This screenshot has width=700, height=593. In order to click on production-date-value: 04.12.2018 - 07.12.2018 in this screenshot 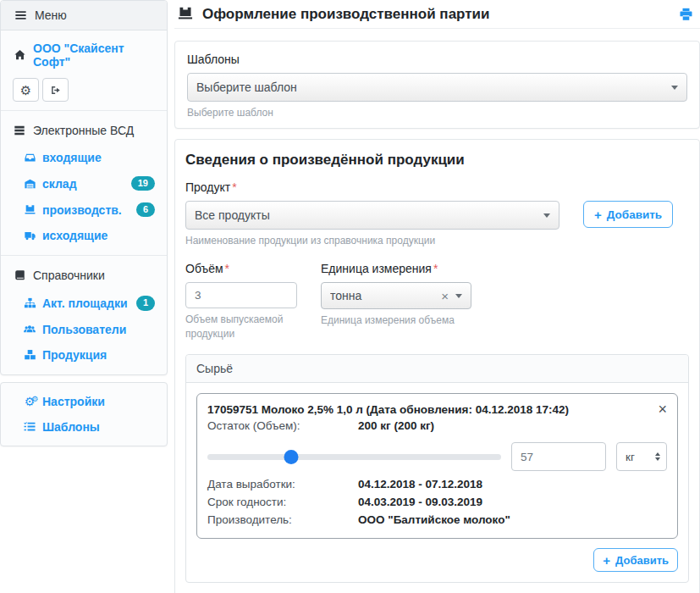, I will do `click(513, 485)`.